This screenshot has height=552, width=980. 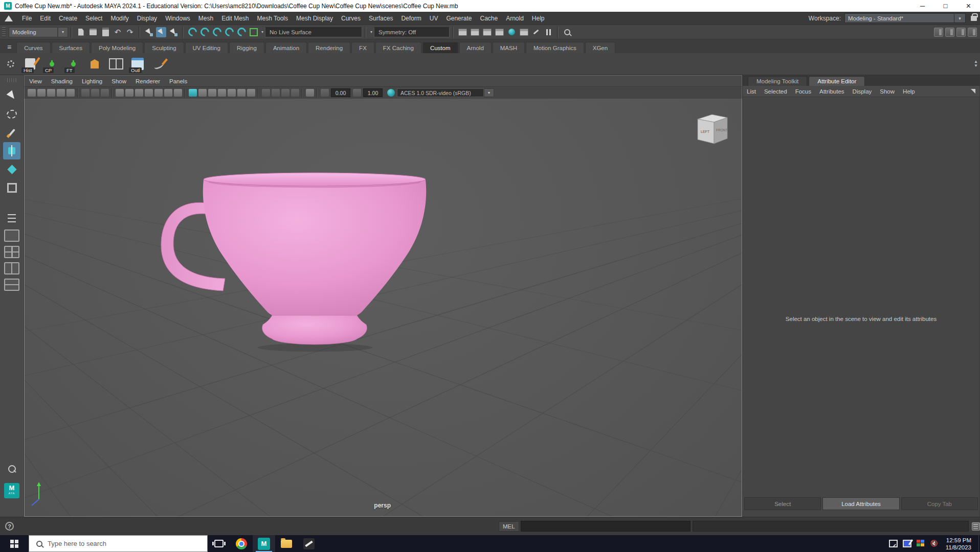 I want to click on symmetry-dropdown-icon: ▾, so click(x=371, y=32).